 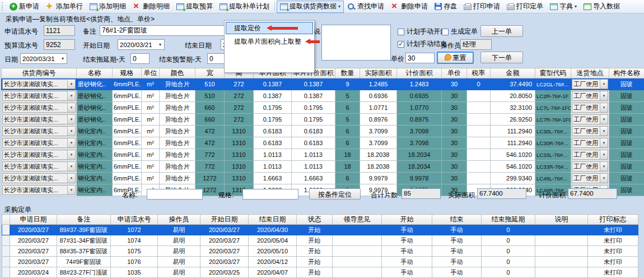 What do you see at coordinates (525, 7) in the screenshot?
I see `toolbar-button-print-order: 打印定单` at bounding box center [525, 7].